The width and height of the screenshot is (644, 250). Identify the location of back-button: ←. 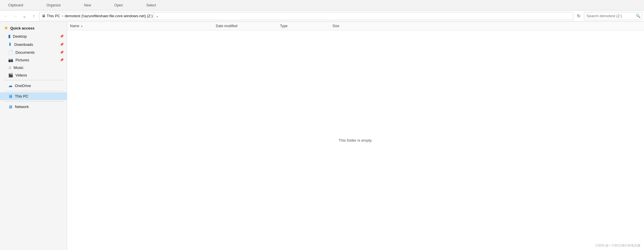
(6, 16).